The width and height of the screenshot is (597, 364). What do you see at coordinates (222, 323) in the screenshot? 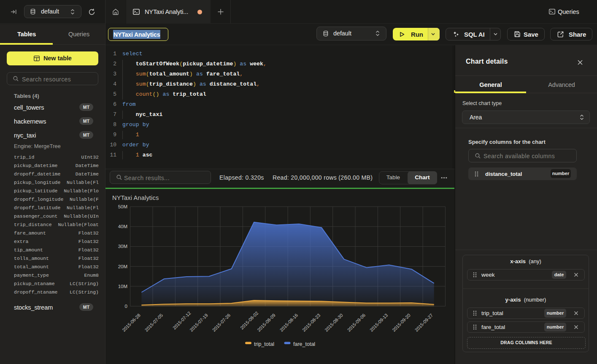
I see `svg-text: 2015-07-26` at bounding box center [222, 323].